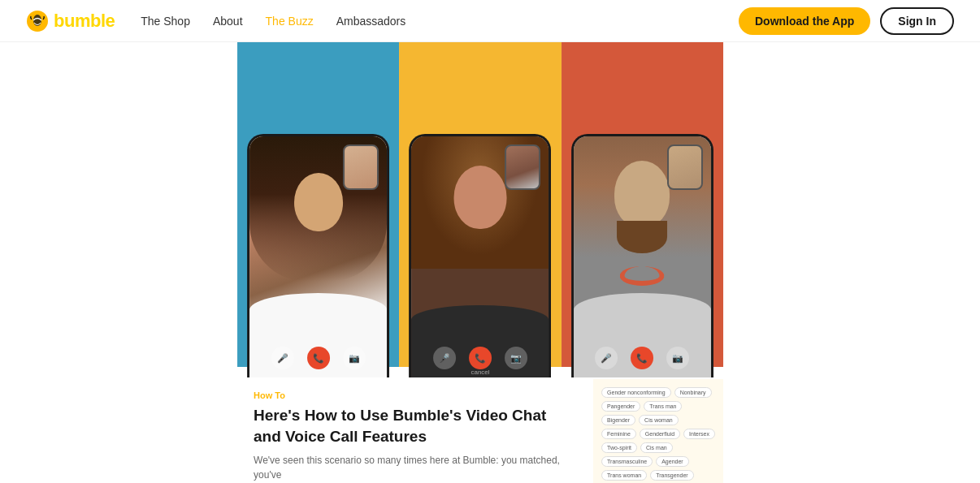 The width and height of the screenshot is (980, 483). I want to click on tag-chip: Pangender, so click(621, 406).